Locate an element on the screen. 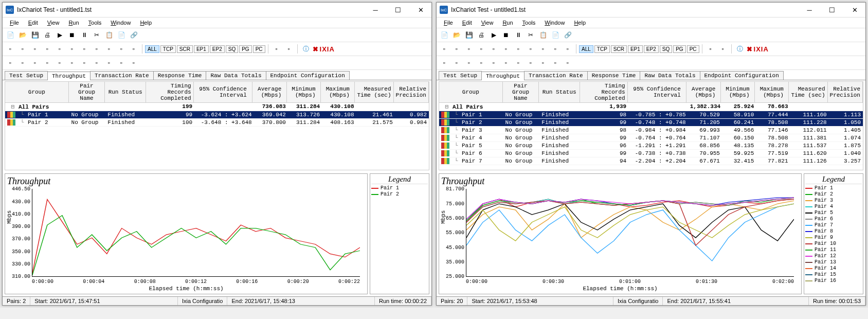  analyze-icon: ▫ is located at coordinates (531, 49).